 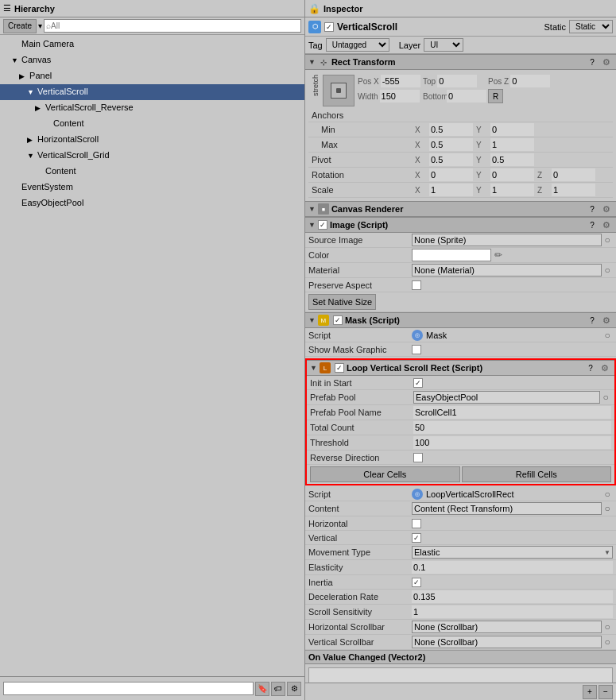 What do you see at coordinates (606, 225) in the screenshot?
I see `image-gear-icon: ⚙` at bounding box center [606, 225].